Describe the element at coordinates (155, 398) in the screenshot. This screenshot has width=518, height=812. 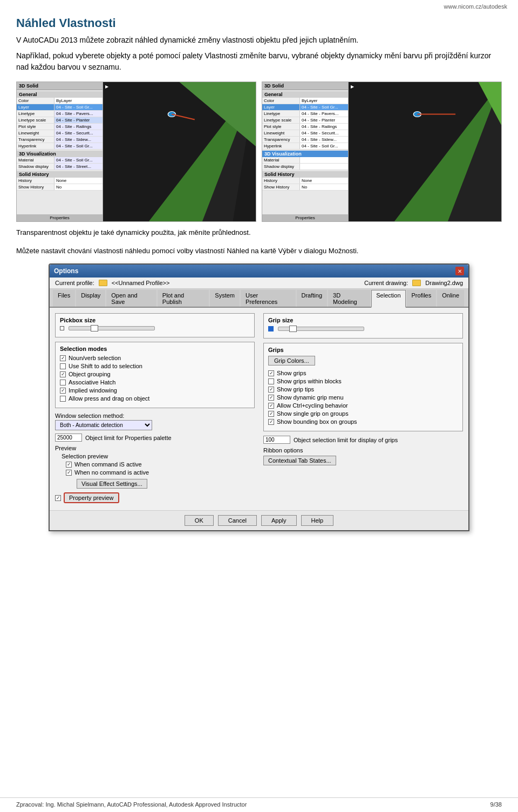
I see `press-drag-row: Allow press and drag on object` at that location.